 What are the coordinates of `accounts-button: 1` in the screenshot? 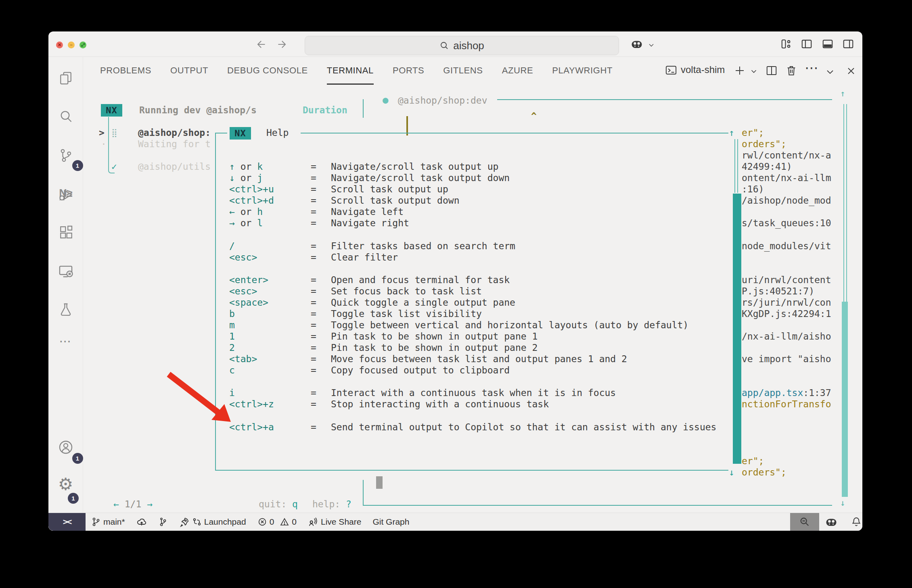 It's located at (66, 447).